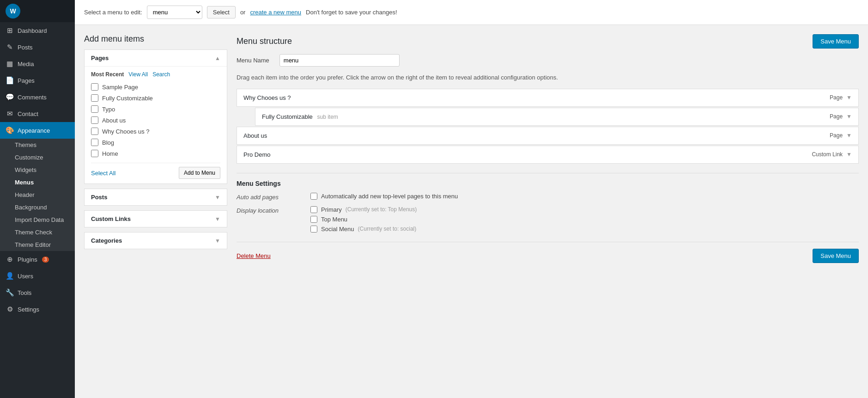  What do you see at coordinates (99, 197) in the screenshot?
I see `posts-accordion-label: Posts` at bounding box center [99, 197].